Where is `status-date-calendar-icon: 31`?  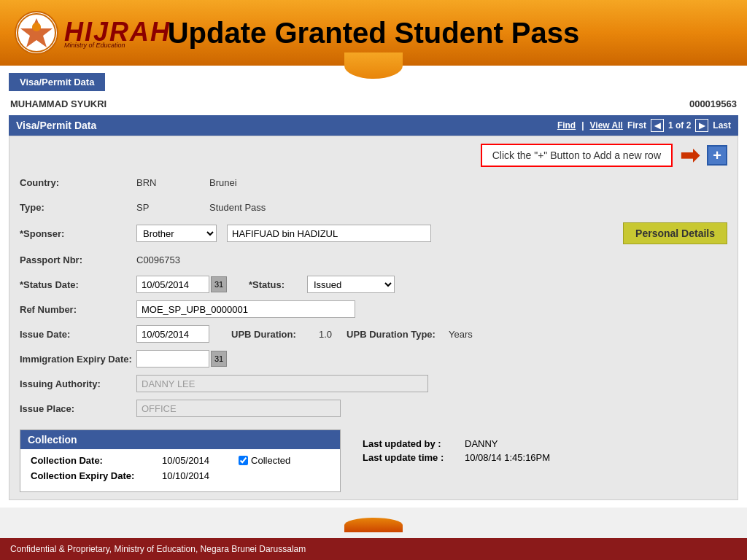 status-date-calendar-icon: 31 is located at coordinates (219, 284).